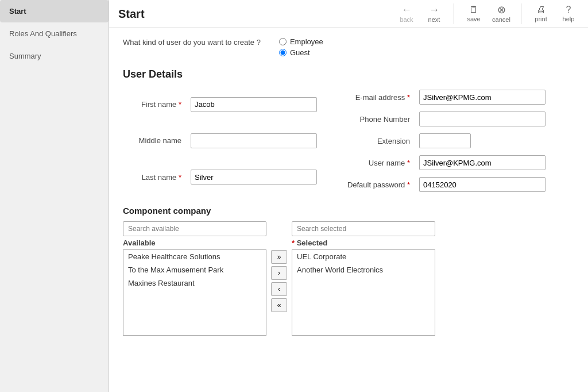  I want to click on cancel-button: ⊗ cancel, so click(501, 14).